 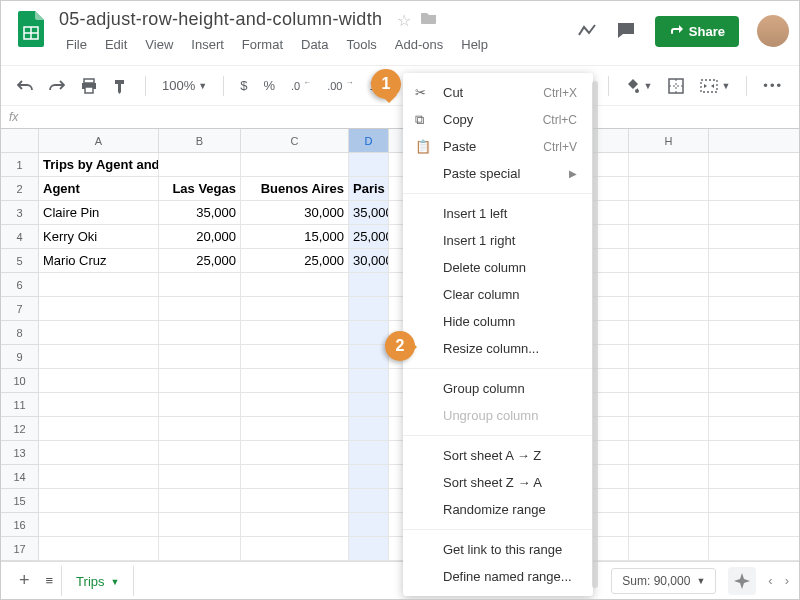 I want to click on row-header: 11, so click(x=20, y=405).